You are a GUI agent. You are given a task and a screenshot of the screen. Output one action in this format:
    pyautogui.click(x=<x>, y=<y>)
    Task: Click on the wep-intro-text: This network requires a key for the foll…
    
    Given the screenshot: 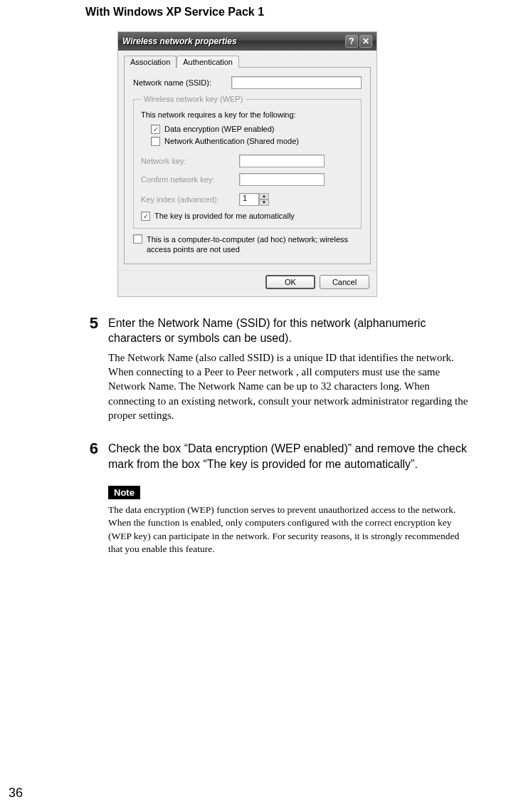 What is the action you would take?
    pyautogui.click(x=248, y=115)
    